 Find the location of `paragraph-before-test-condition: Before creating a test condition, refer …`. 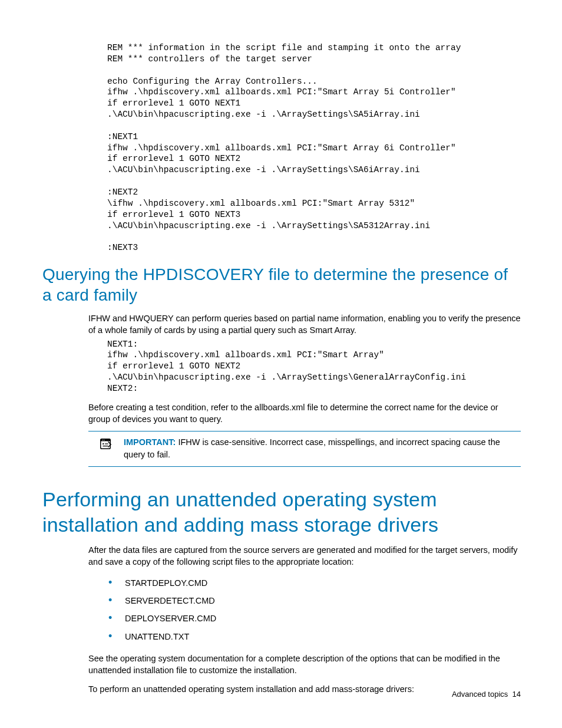

paragraph-before-test-condition: Before creating a test condition, refer … is located at coordinates (305, 414).